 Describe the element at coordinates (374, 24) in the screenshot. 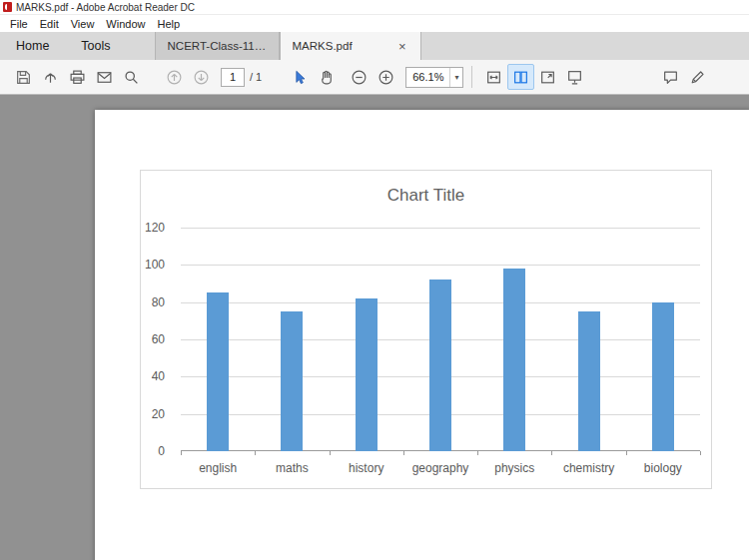

I see `menubar: File Edit View Window Help` at that location.